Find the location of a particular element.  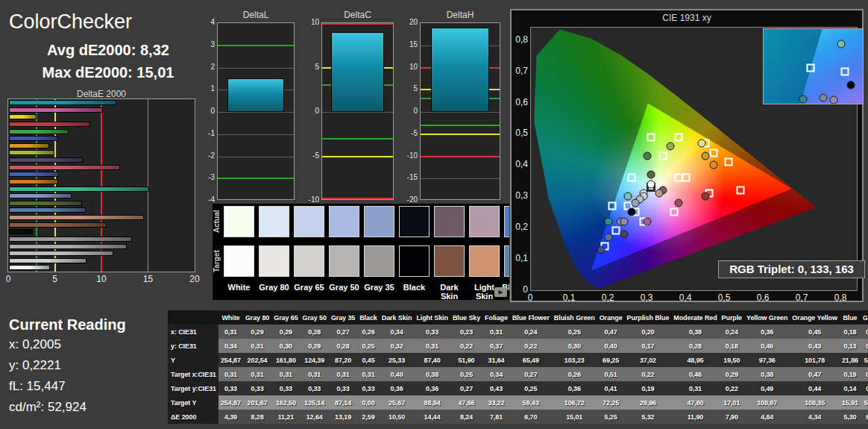

table-col-header-gray-65: Gray 65 is located at coordinates (286, 318).